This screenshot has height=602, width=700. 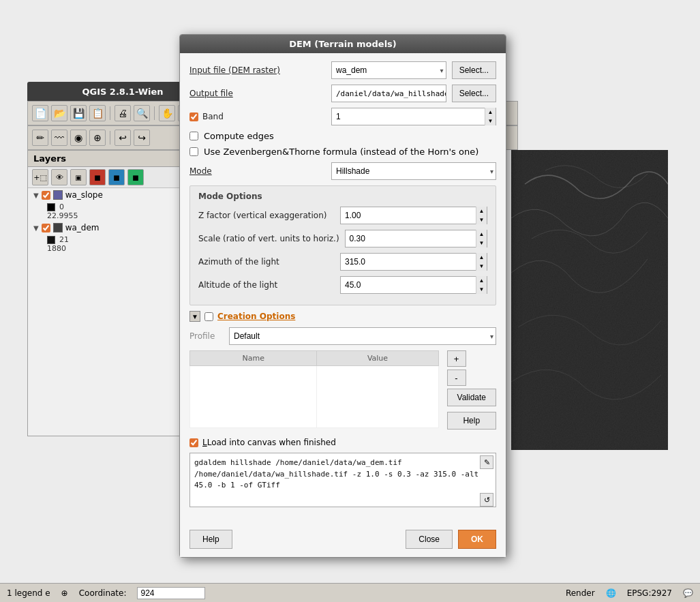 I want to click on input-file-select: wa_dem, so click(x=389, y=70).